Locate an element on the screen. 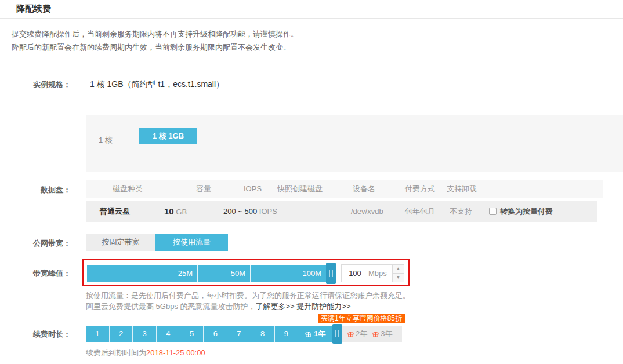 The image size is (623, 364). disk-table-header: 磁盘种类 容量 IOPS 快照创建磁盘 设备名 付费方式 支持卸载 is located at coordinates (345, 189).